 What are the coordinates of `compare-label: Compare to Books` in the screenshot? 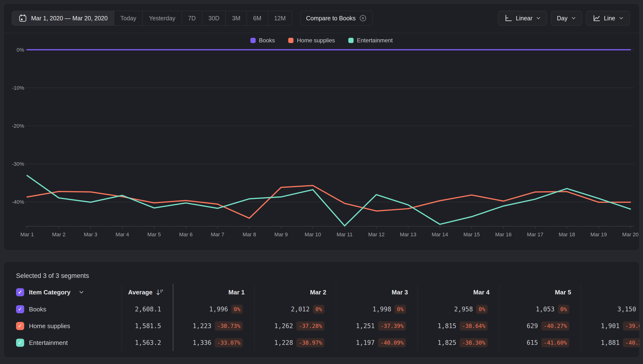 It's located at (331, 18).